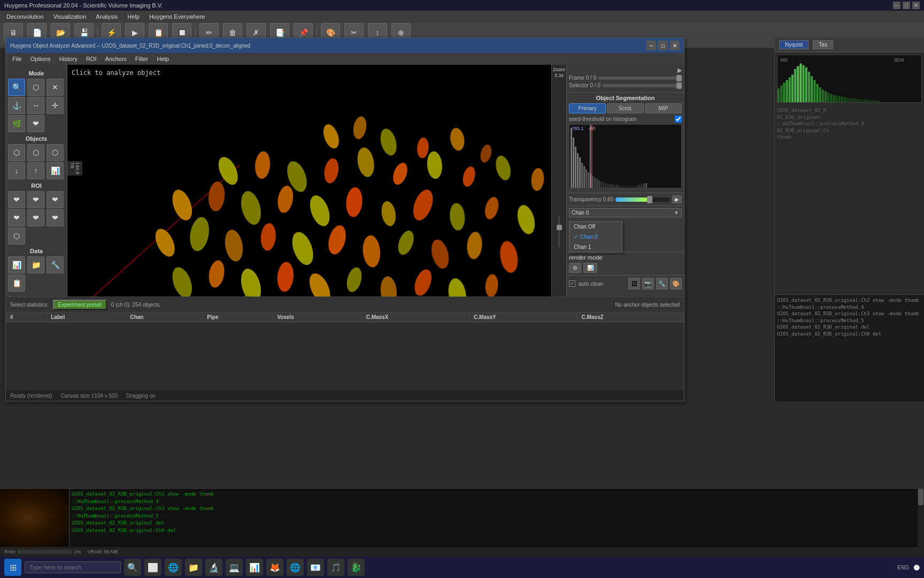  I want to click on win-menu-anchors: Anchors, so click(116, 59).